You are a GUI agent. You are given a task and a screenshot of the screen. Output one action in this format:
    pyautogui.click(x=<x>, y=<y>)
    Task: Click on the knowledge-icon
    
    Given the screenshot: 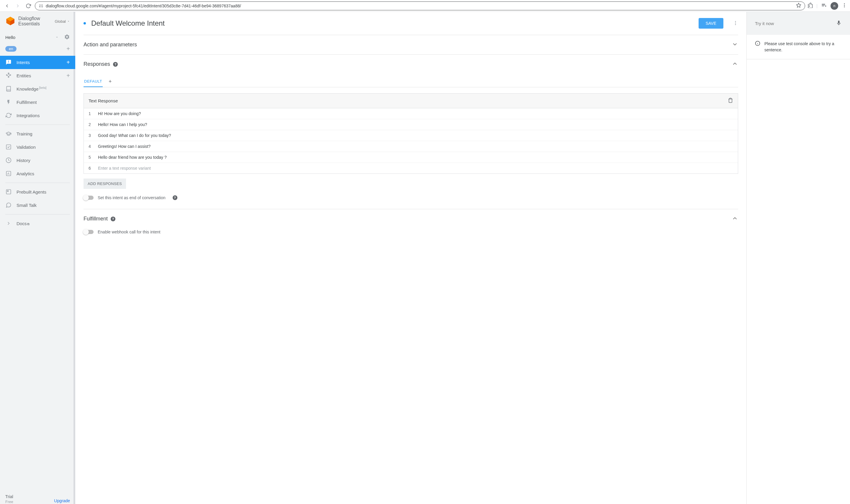 What is the action you would take?
    pyautogui.click(x=9, y=89)
    